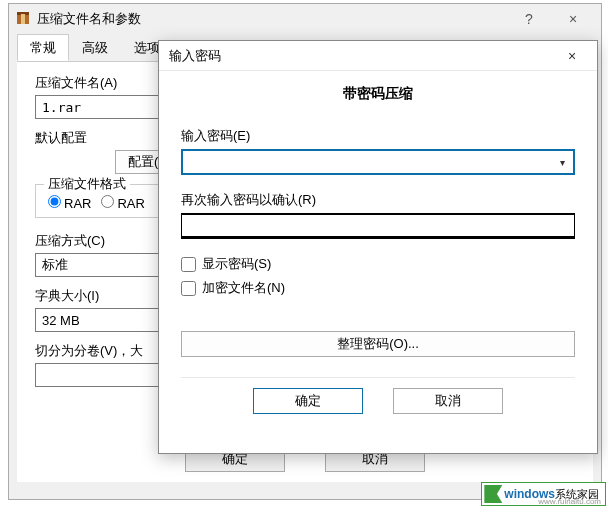  What do you see at coordinates (188, 264) in the screenshot?
I see `show-password-checkbox` at bounding box center [188, 264].